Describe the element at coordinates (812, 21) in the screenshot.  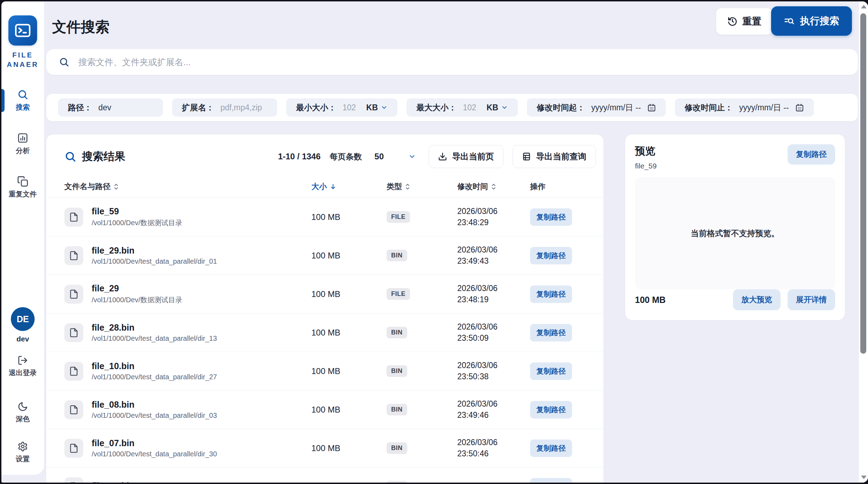
I see `run-search-button: 执行搜索` at that location.